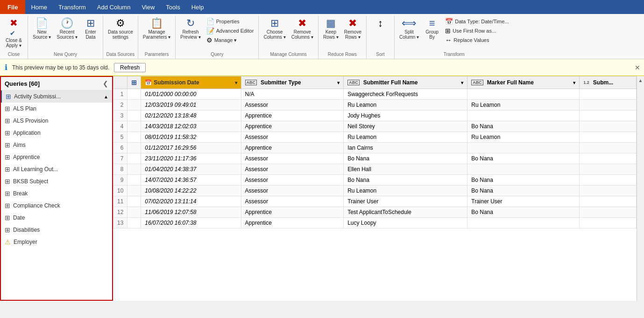 The image size is (644, 318). I want to click on sidebar-item-application: ⊞ Application, so click(57, 133).